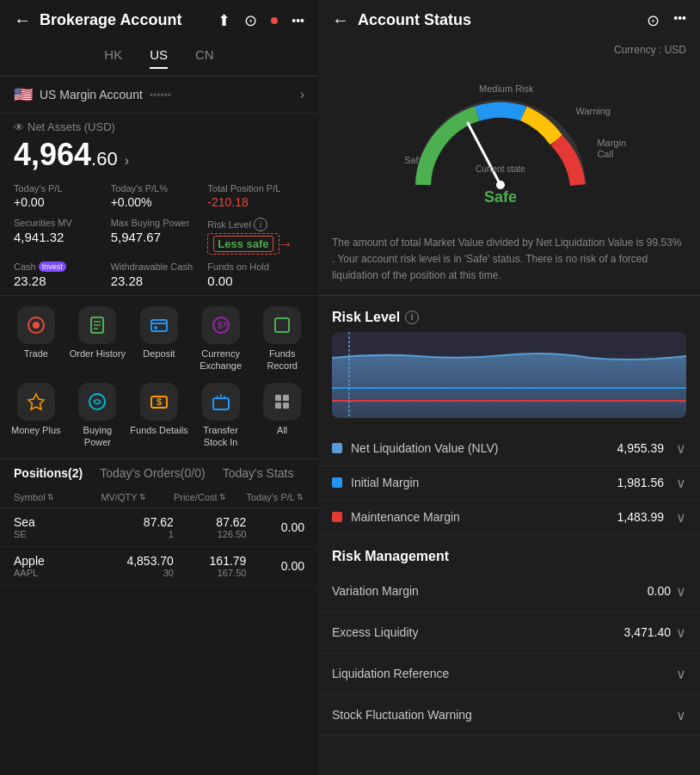  What do you see at coordinates (97, 325) in the screenshot?
I see `order-history-icon` at bounding box center [97, 325].